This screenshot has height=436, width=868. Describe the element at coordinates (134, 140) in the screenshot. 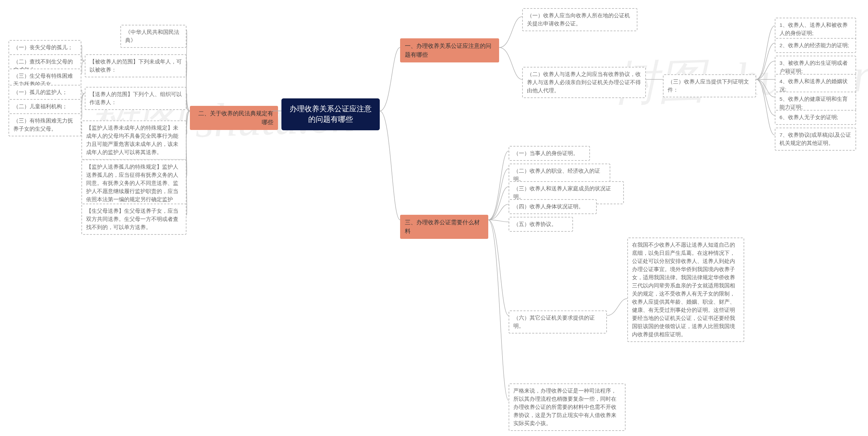

I see `b2c-g1: 【监护人送养未成年人的特殊规定】未成年人的父母均不具备完全民事行为能力且可能严重…` at that location.